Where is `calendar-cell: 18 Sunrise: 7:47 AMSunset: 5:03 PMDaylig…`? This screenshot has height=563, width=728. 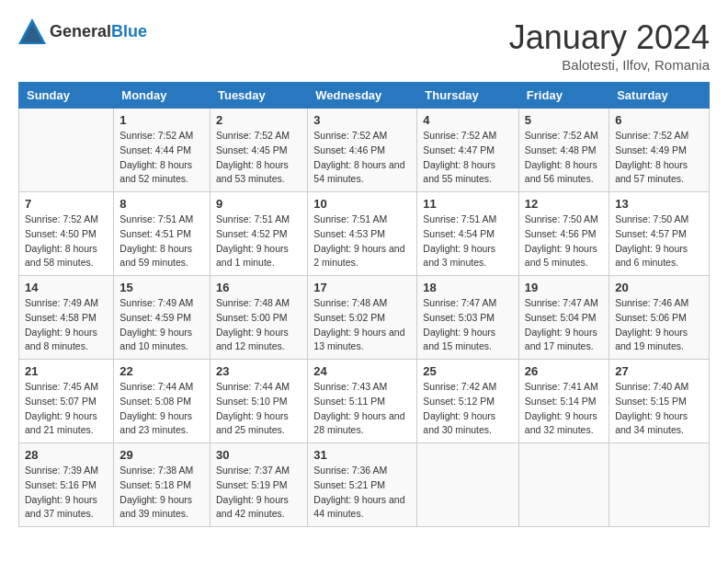
calendar-cell: 18 Sunrise: 7:47 AMSunset: 5:03 PMDaylig… is located at coordinates (469, 318).